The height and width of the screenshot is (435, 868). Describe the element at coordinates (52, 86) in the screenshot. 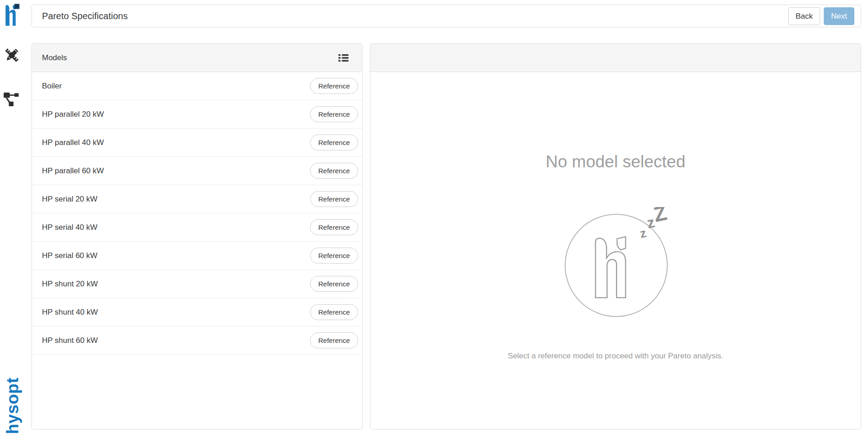

I see `model-name: Boiler` at that location.